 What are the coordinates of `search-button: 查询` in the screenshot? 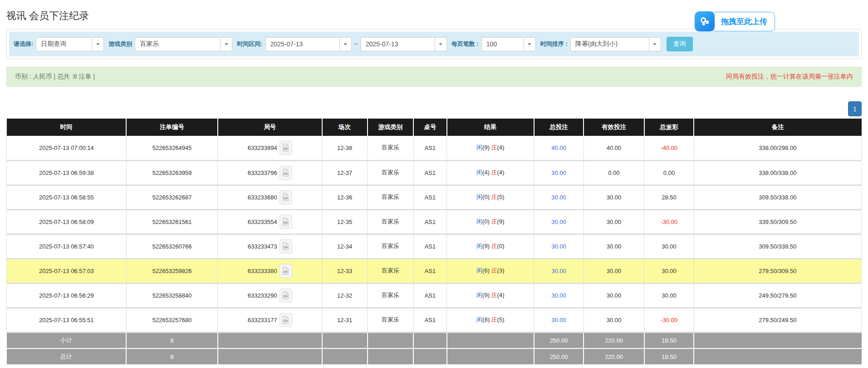 It's located at (680, 44).